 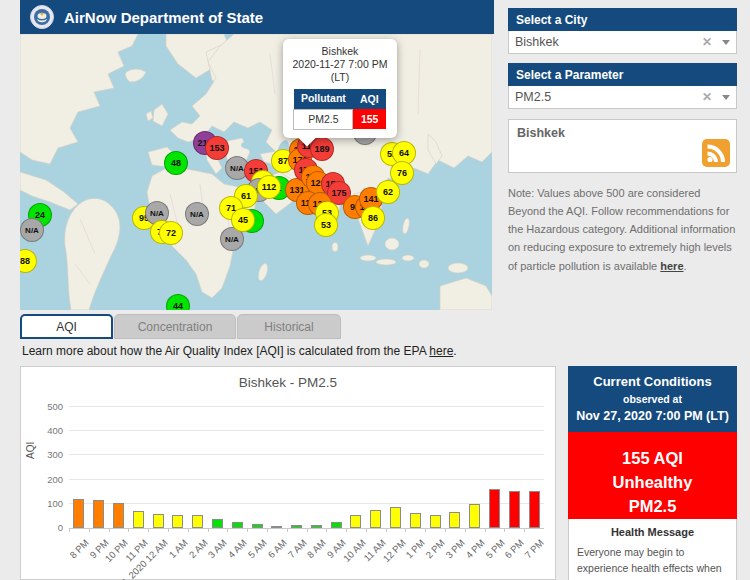 I want to click on tab-aqi: AQI, so click(x=66, y=326).